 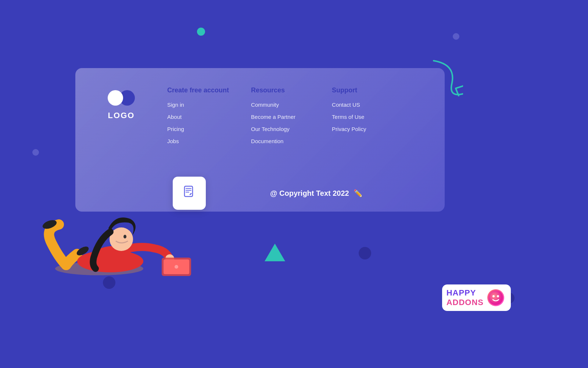 I want to click on nav-link-terms: Terms of Use, so click(x=361, y=117).